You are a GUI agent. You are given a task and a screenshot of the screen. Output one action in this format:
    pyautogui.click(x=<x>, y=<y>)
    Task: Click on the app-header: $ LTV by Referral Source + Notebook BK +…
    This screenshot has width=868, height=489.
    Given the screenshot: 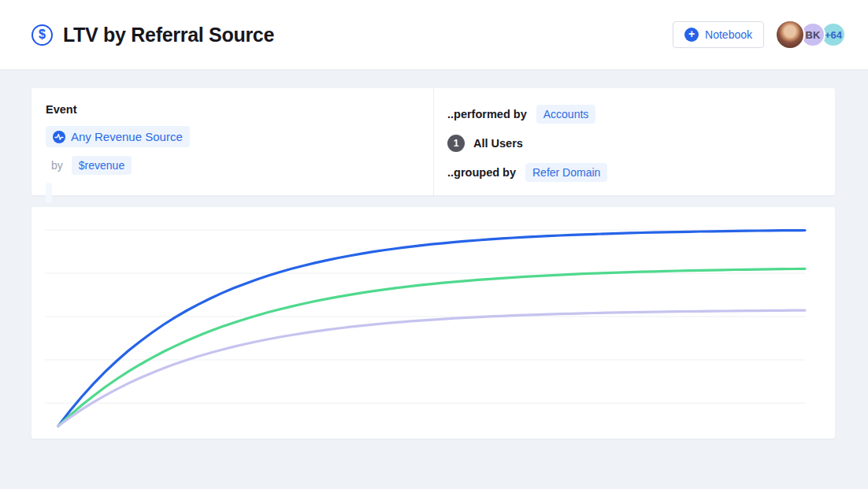 What is the action you would take?
    pyautogui.click(x=434, y=35)
    